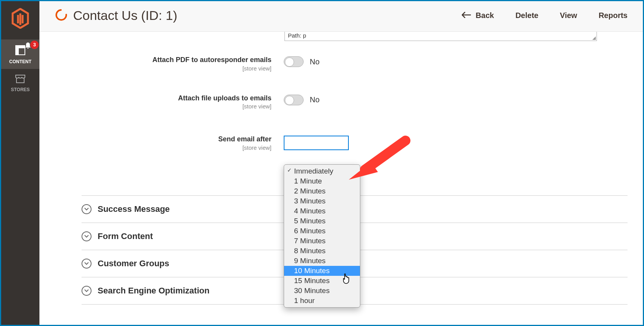  Describe the element at coordinates (527, 15) in the screenshot. I see `delete-button: Delete` at that location.